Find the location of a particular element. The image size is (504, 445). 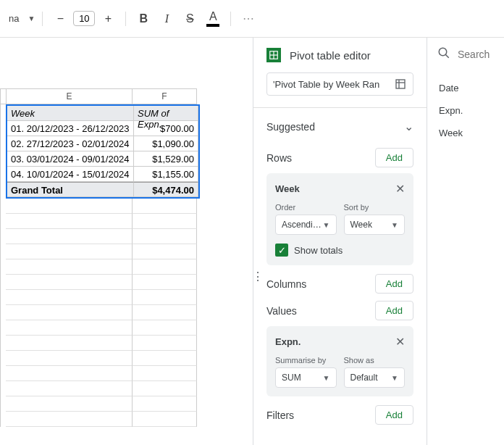

text-color-bar is located at coordinates (213, 25).